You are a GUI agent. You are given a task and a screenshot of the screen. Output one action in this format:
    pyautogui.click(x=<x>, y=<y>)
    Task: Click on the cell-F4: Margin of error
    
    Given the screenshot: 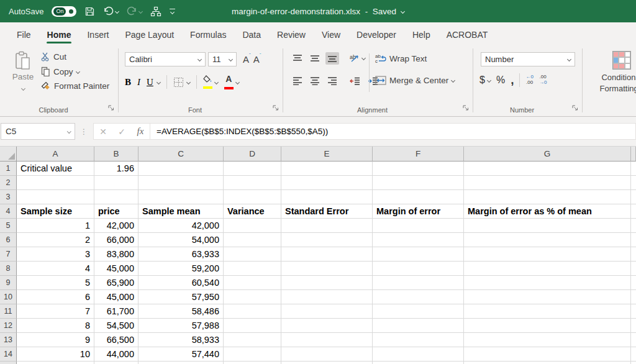 What is the action you would take?
    pyautogui.click(x=419, y=211)
    